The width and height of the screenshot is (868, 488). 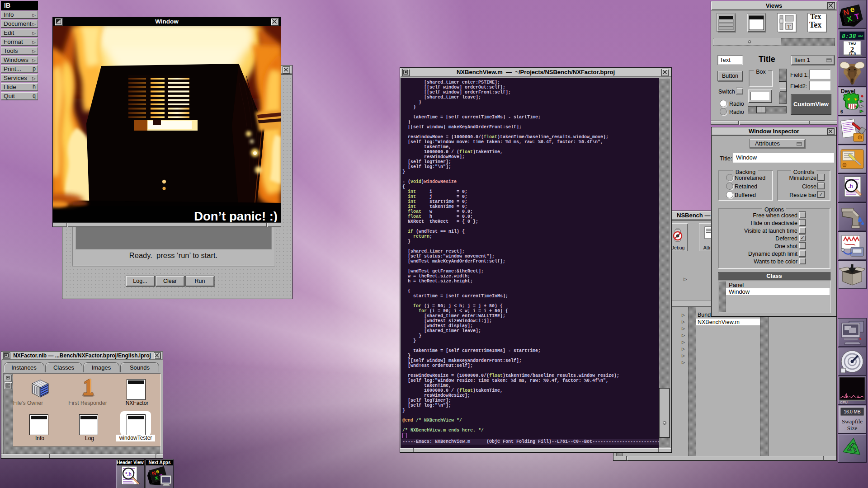 I want to click on svg-text: Size, so click(x=853, y=428).